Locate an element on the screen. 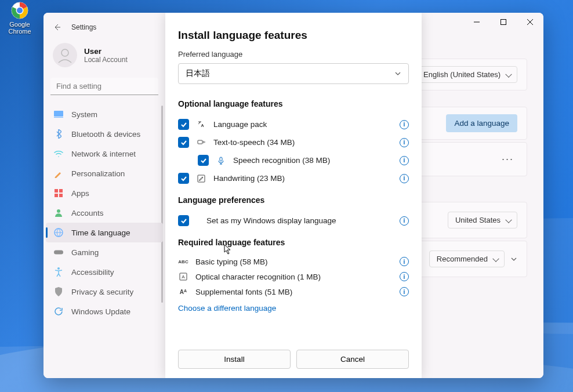  preferred-language-select: 日本語 is located at coordinates (293, 74).